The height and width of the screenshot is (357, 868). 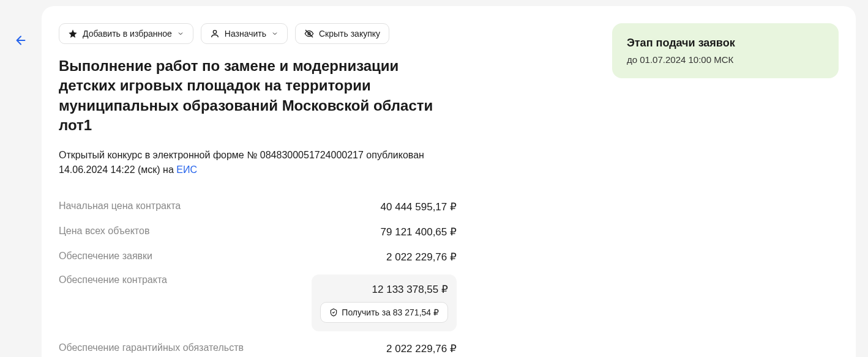 I want to click on eye-off-icon, so click(x=309, y=34).